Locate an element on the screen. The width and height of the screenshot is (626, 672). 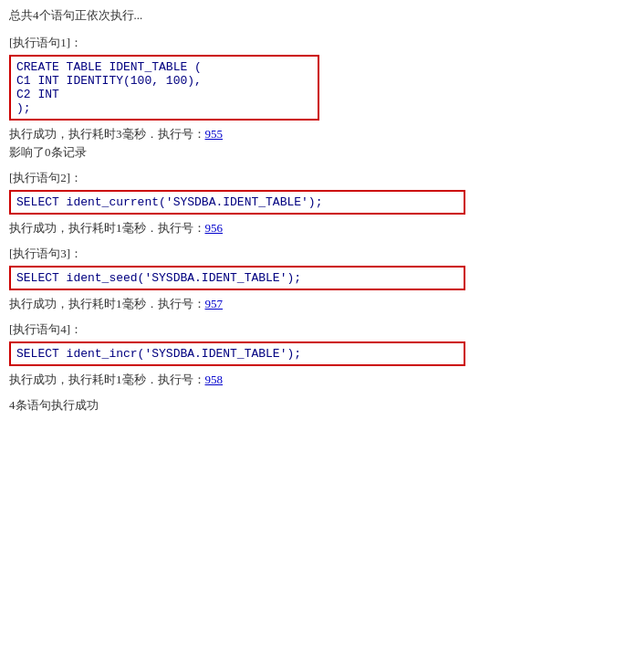
code-block-3: SELECT ident_seed('SYSDBA.IDENT_TABLE'); is located at coordinates (237, 278).